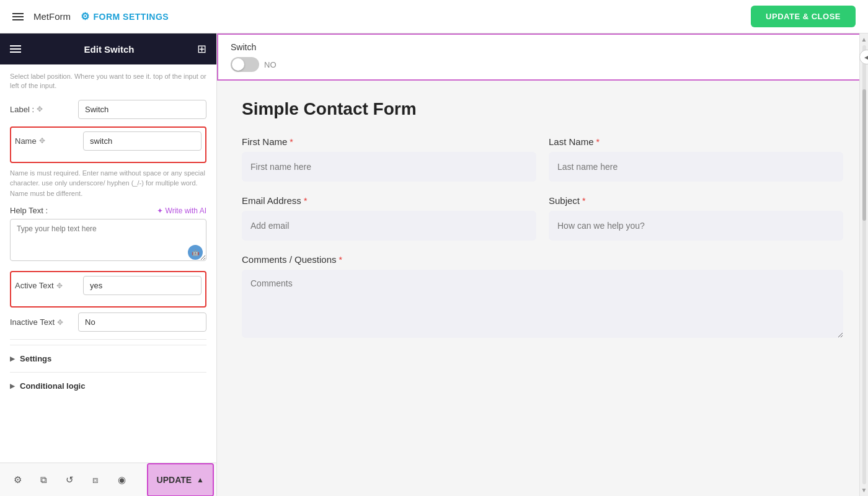  I want to click on scroll-track, so click(864, 265).